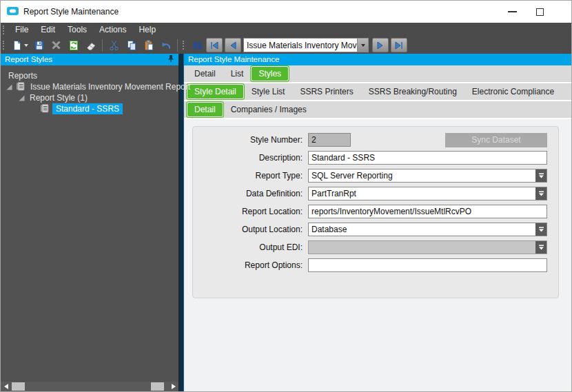  I want to click on tab-row-level1: Detail List Styles, so click(378, 74).